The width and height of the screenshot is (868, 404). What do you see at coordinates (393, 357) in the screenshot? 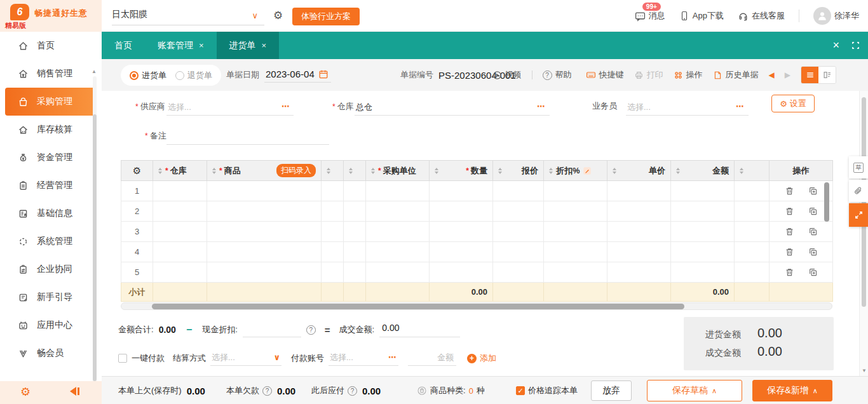
I see `account-picker-icon: ⋯` at bounding box center [393, 357].